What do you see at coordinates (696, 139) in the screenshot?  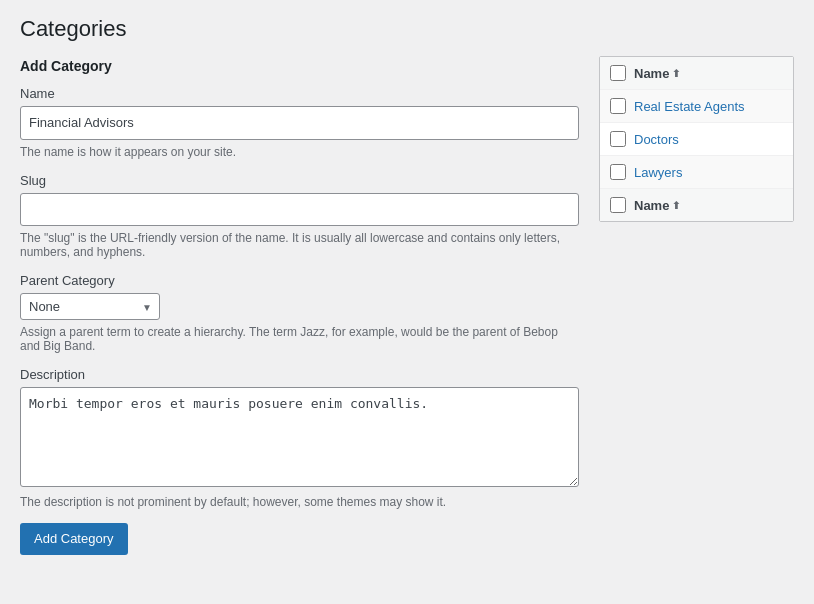 I see `categories-table: Name ⬆ Real Estate Agents Doctors Lawyer…` at bounding box center [696, 139].